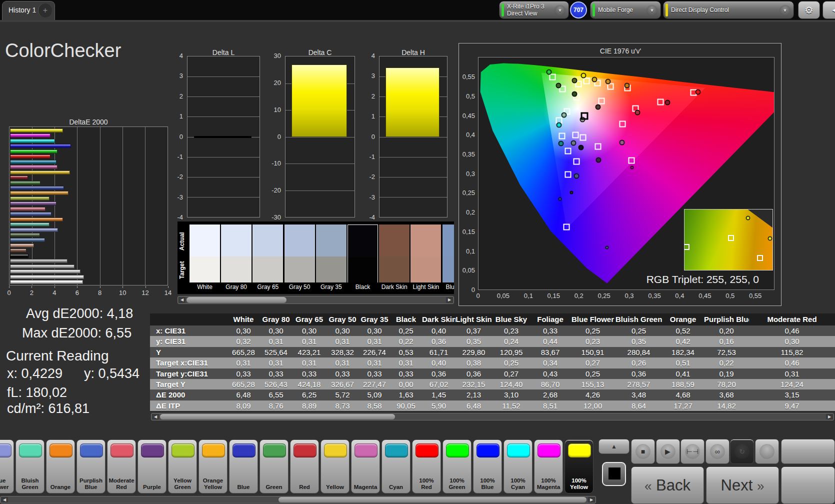 The height and width of the screenshot is (504, 835). I want to click on meter-selector-xrite: X-Rite i1Pro 3 Direct View ▼, so click(534, 10).